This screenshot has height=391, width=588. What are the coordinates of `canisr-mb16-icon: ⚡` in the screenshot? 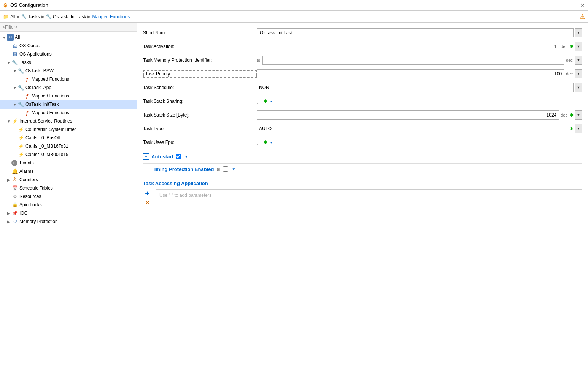 It's located at (21, 146).